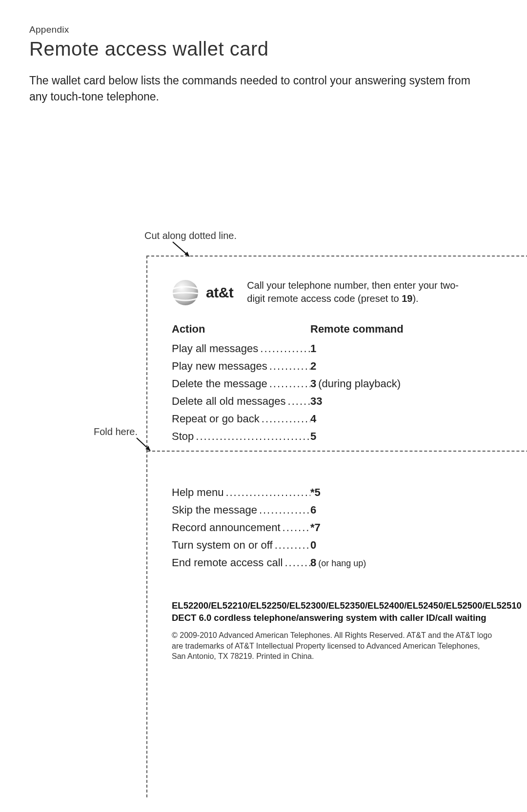 The height and width of the screenshot is (812, 527). What do you see at coordinates (338, 383) in the screenshot?
I see `command-row: Delete the message 3 (during playback)` at bounding box center [338, 383].